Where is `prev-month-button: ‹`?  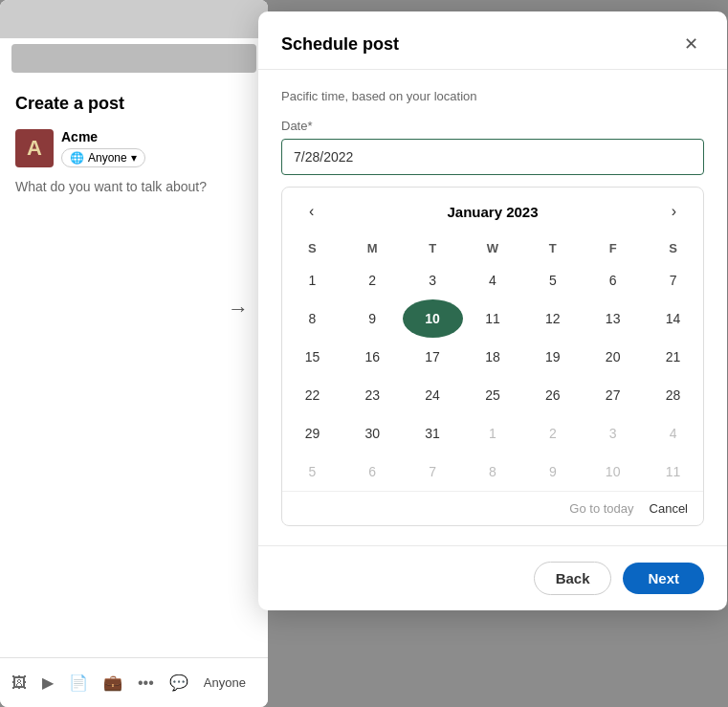 prev-month-button: ‹ is located at coordinates (312, 211).